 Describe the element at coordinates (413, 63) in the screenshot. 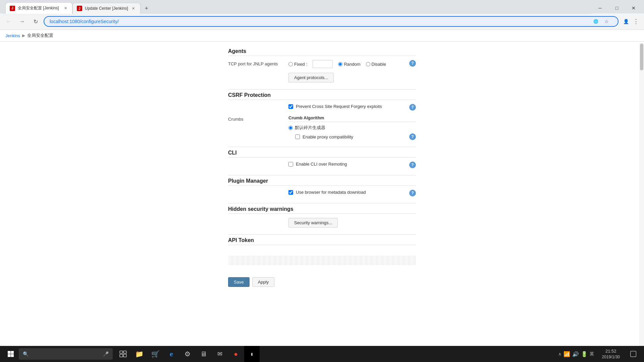

I see `agents-help-icon: ?` at that location.